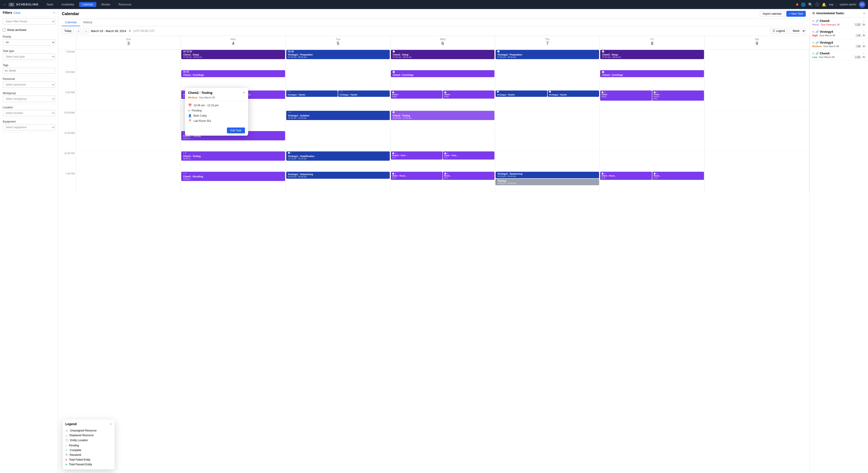 The image size is (868, 473). Describe the element at coordinates (71, 23) in the screenshot. I see `tab-calendar: Calendar` at that location.